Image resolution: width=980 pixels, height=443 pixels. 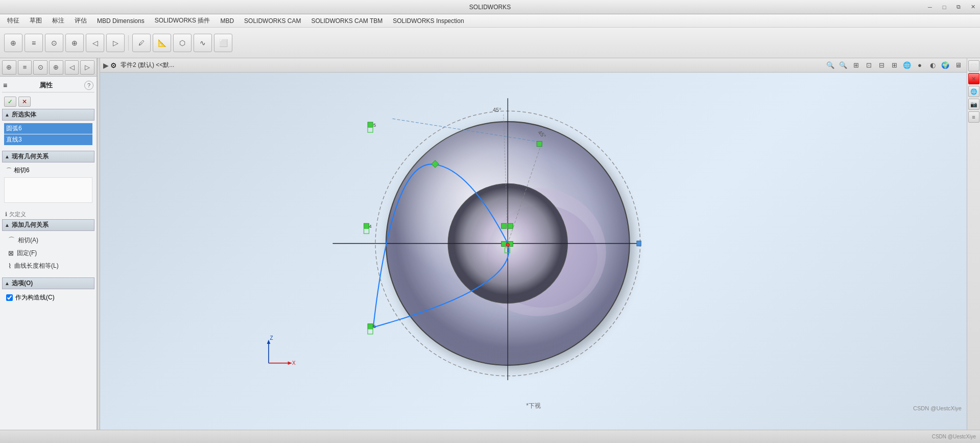 I want to click on add-fixed-btn: ⊠ 固定(F), so click(x=48, y=253).